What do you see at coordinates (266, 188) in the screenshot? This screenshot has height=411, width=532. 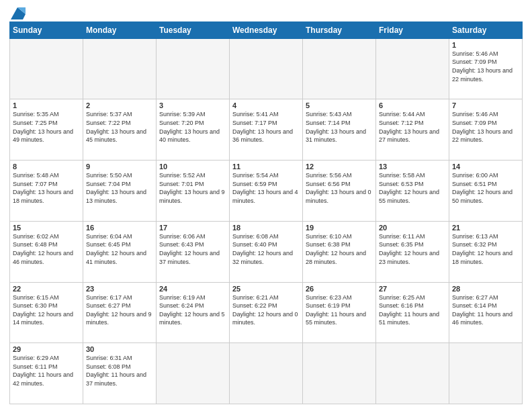 I see `day-info: Sunrise: 5:54 AMSunset: 6:59 PMDaylight:…` at bounding box center [266, 188].